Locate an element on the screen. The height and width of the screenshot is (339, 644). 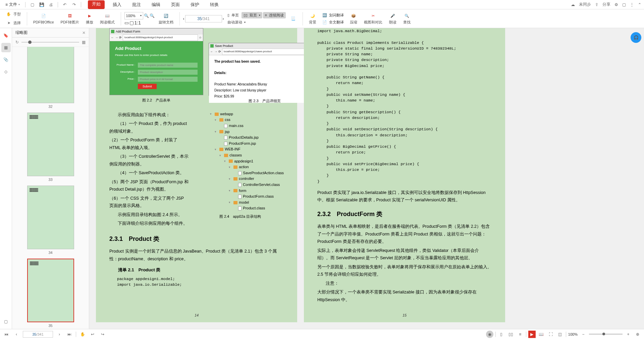
next-page-icon: › is located at coordinates (223, 19).